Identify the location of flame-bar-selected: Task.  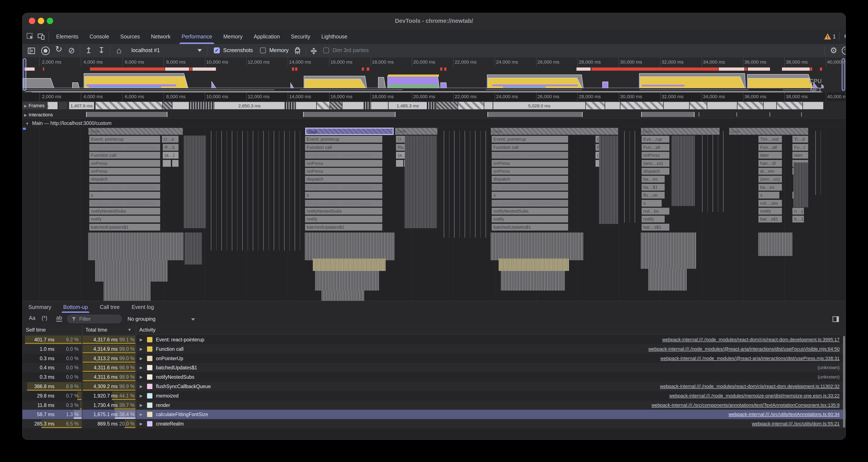
(349, 131).